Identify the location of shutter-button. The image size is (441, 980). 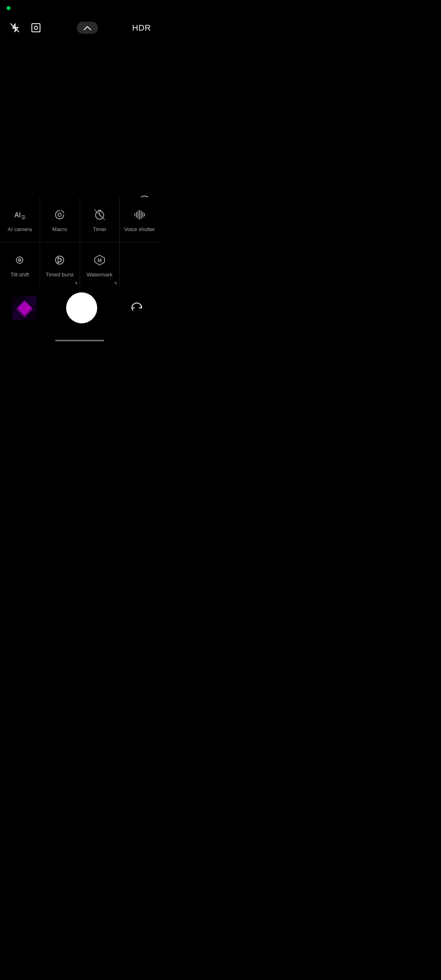
(82, 308).